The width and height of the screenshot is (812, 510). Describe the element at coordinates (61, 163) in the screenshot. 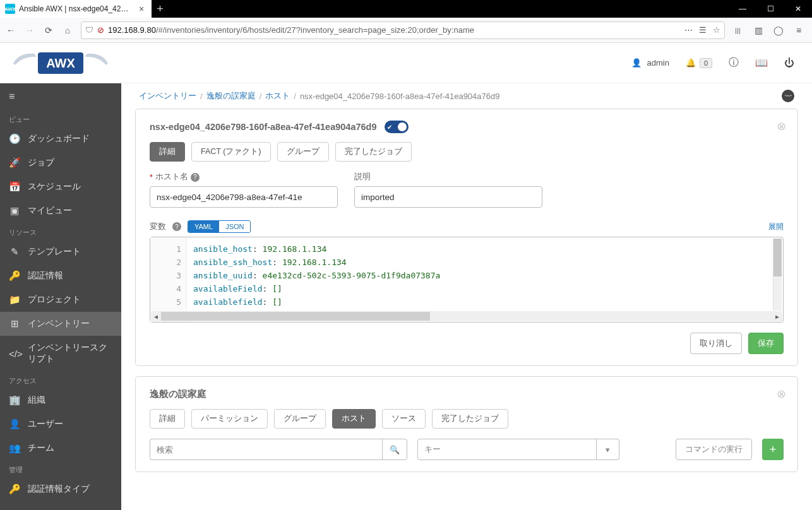

I see `sidebar-item-jobs: 🚀ジョブ` at that location.